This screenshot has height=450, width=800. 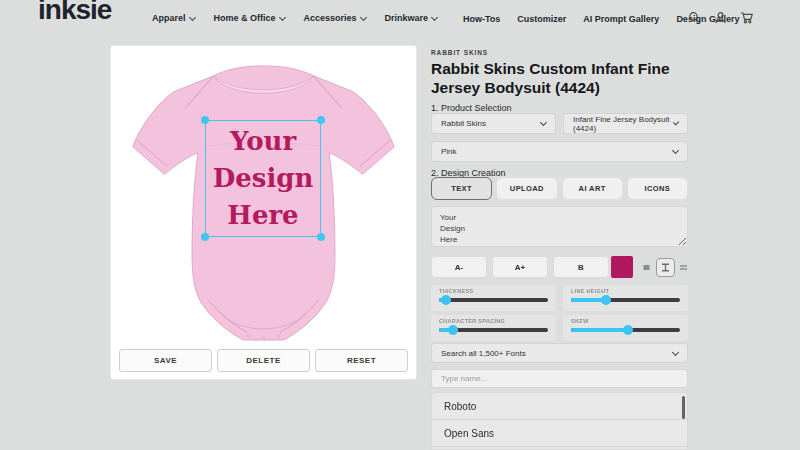 What do you see at coordinates (666, 268) in the screenshot?
I see `vertical-center-icon` at bounding box center [666, 268].